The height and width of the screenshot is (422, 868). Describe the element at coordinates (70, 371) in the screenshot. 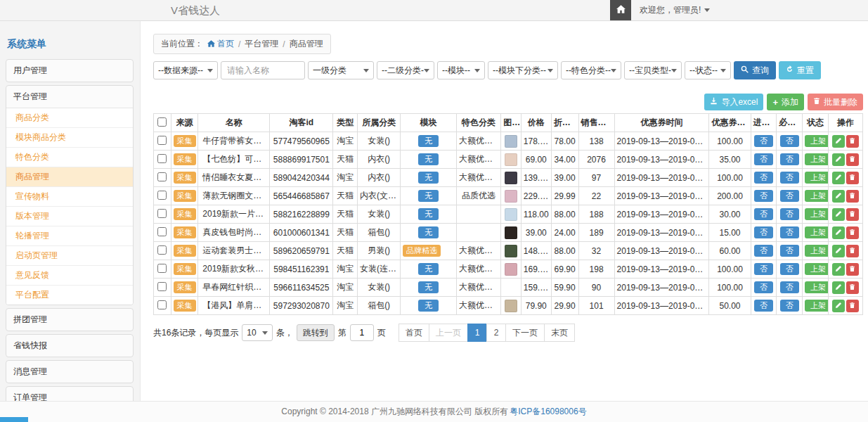

I see `sidebar-item-message-management: 消息管理` at that location.